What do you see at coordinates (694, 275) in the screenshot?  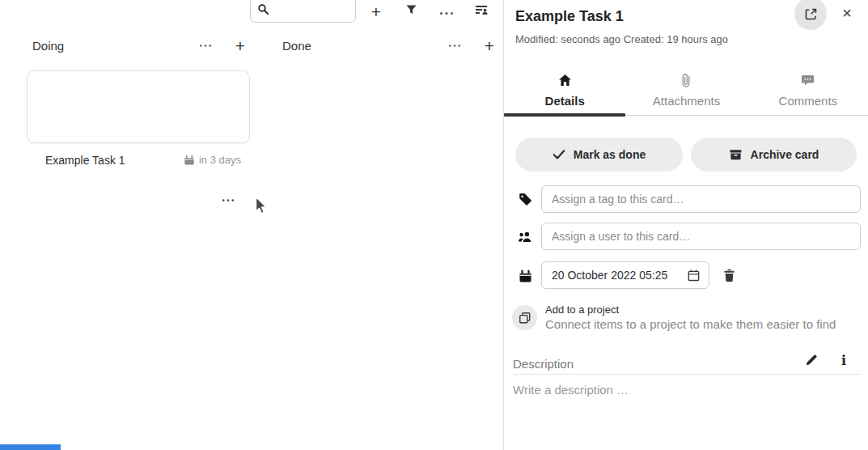 I see `date-picker-button` at bounding box center [694, 275].